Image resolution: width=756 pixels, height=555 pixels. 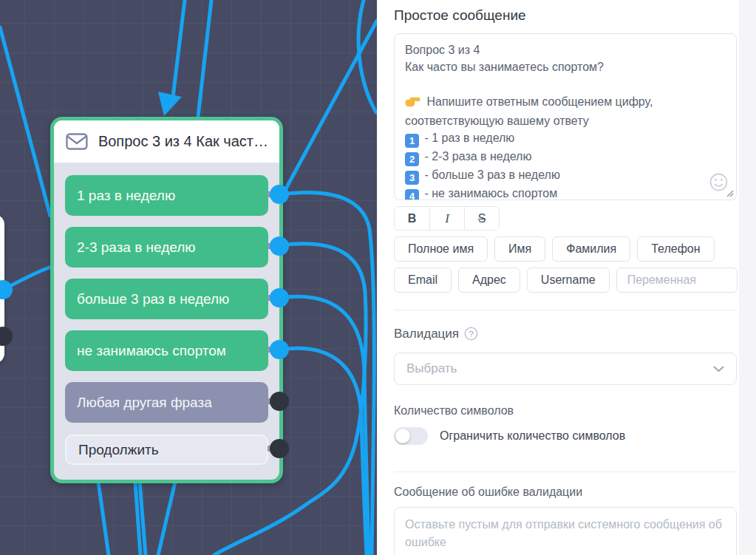 I want to click on message-node-header: Вопрос 3 из 4 Как част…, so click(x=167, y=142).